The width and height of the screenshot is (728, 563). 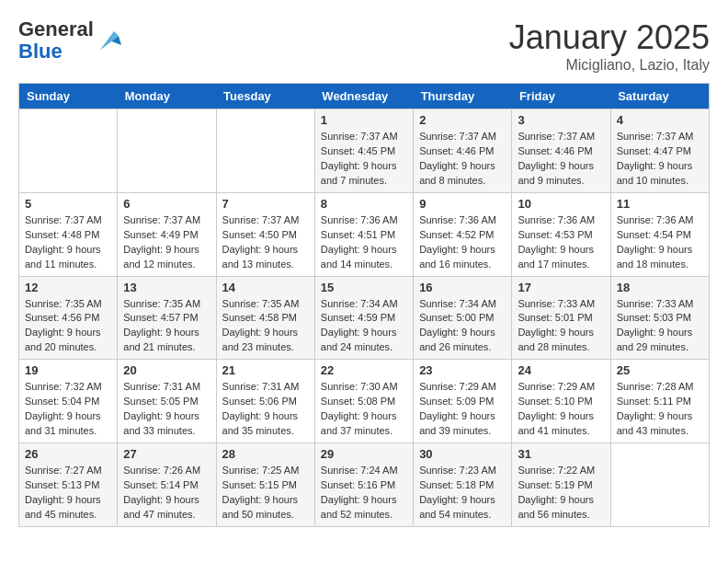 What do you see at coordinates (364, 401) in the screenshot?
I see `calendar-day: 22Sunrise: 7:30 AMSunset: 5:08 PMDayligh…` at bounding box center [364, 401].